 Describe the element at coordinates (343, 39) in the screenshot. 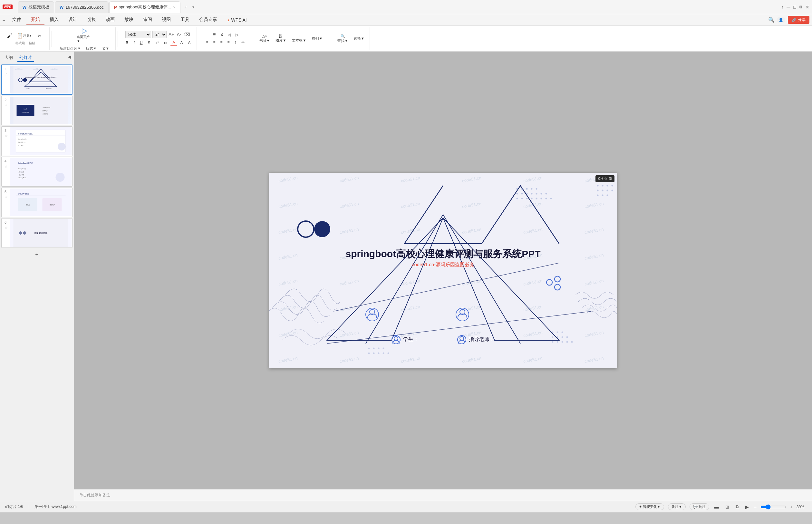

I see `find-btn: 🔍 查找▼` at that location.